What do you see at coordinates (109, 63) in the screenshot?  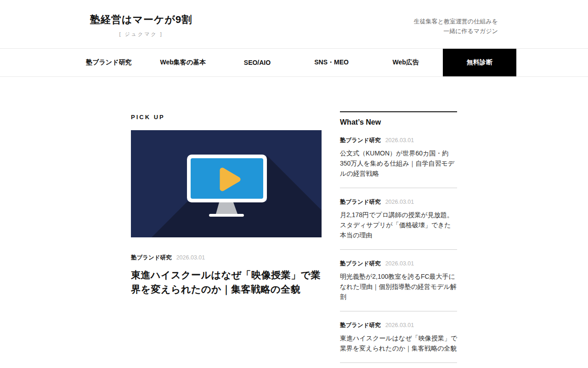 I see `nav-item-brand-research: 塾ブランド研究` at bounding box center [109, 63].